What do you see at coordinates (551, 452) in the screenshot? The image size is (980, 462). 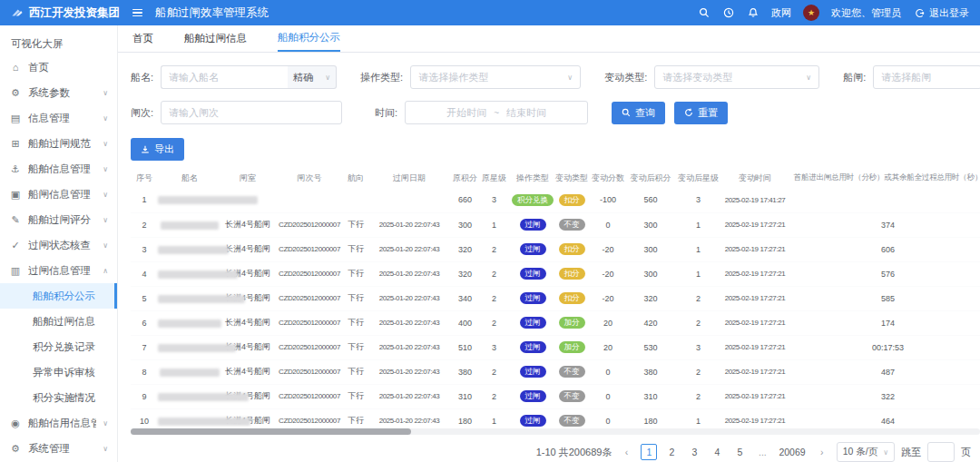 I see `pagination: 1-10 共200689条 ‹ 12345...20069 › 10 条/页∨ …` at bounding box center [551, 452].